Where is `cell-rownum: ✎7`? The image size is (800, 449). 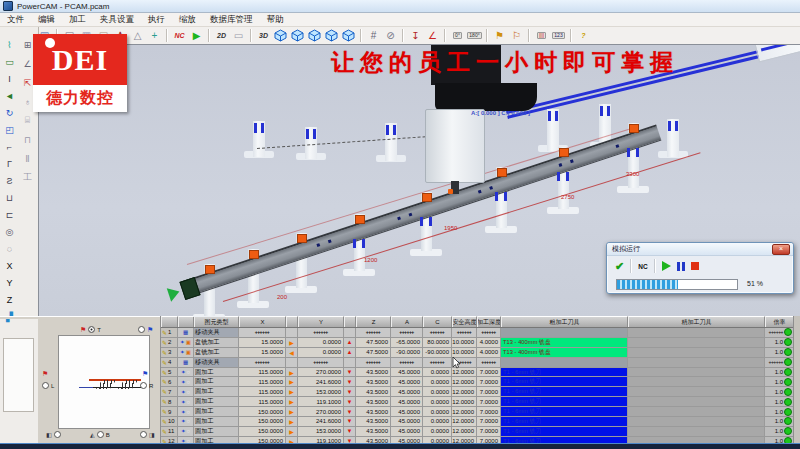 cell-rownum: ✎7 is located at coordinates (170, 392).